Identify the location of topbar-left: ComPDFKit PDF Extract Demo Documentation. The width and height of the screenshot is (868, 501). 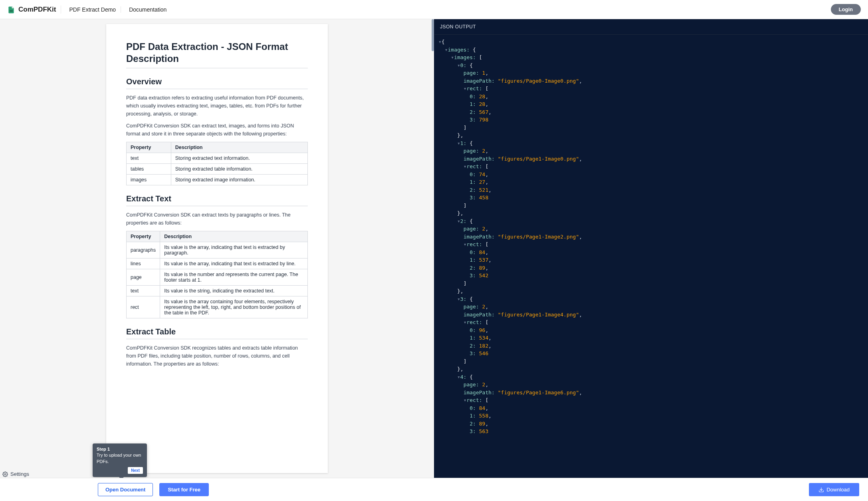
(89, 10).